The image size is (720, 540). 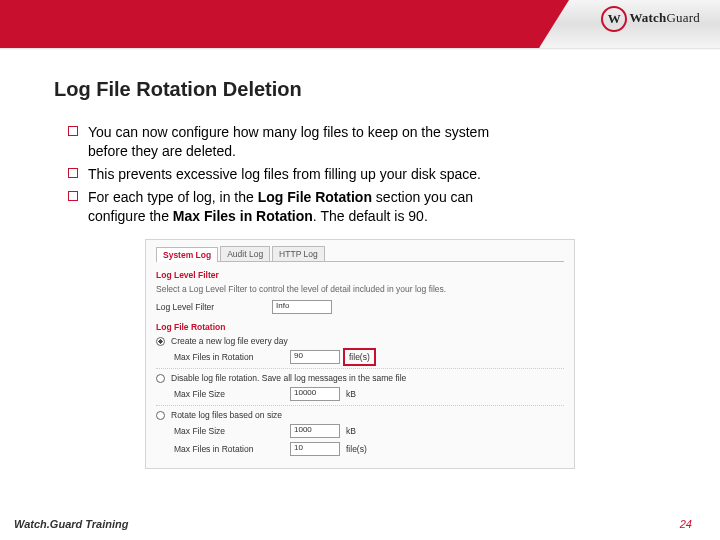 What do you see at coordinates (298, 254) in the screenshot?
I see `tab-http-log: HTTP Log` at bounding box center [298, 254].